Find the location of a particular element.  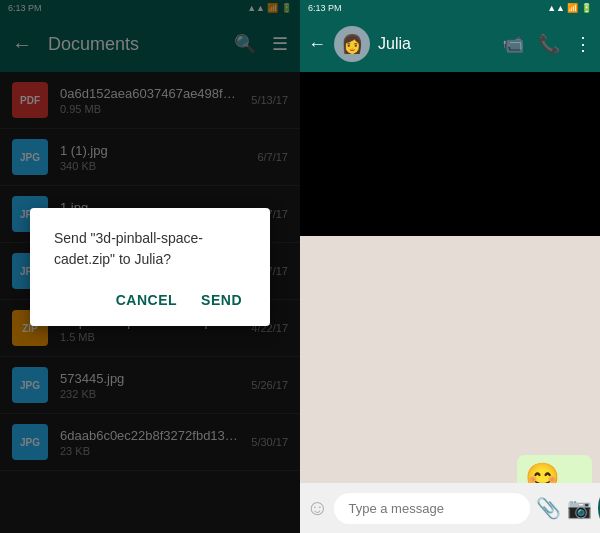

message-input is located at coordinates (432, 508).